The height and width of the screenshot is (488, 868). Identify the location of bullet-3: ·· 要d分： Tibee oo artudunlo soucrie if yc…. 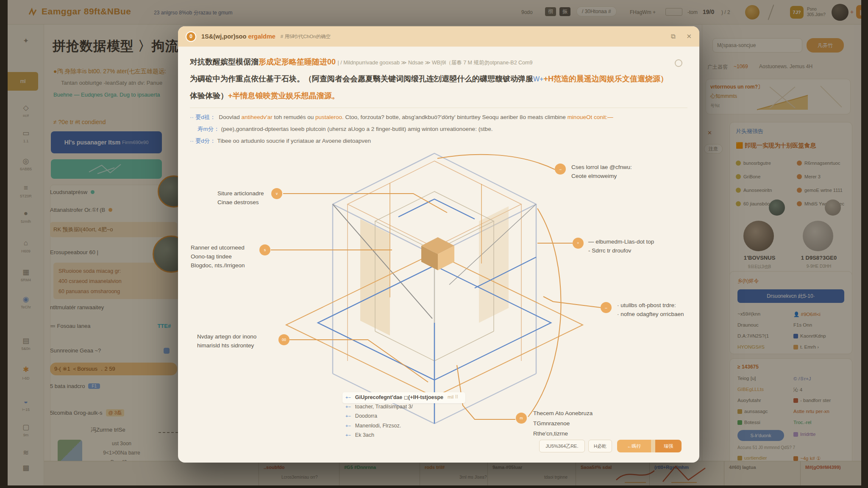
(281, 141).